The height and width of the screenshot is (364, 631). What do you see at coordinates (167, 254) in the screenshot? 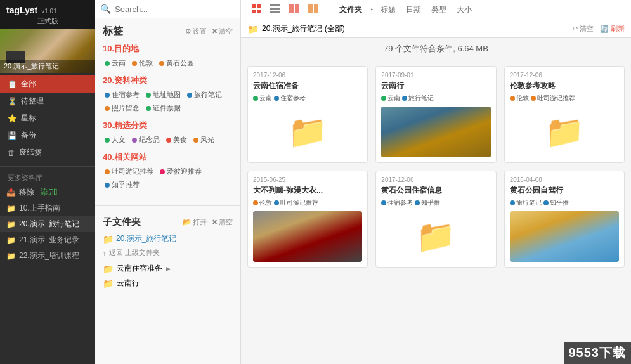
I see `subfolder-section: 子文件夹 📂 打开 ✖ 清空 📁 20.演示_旅行笔记 ↑` at bounding box center [167, 254].